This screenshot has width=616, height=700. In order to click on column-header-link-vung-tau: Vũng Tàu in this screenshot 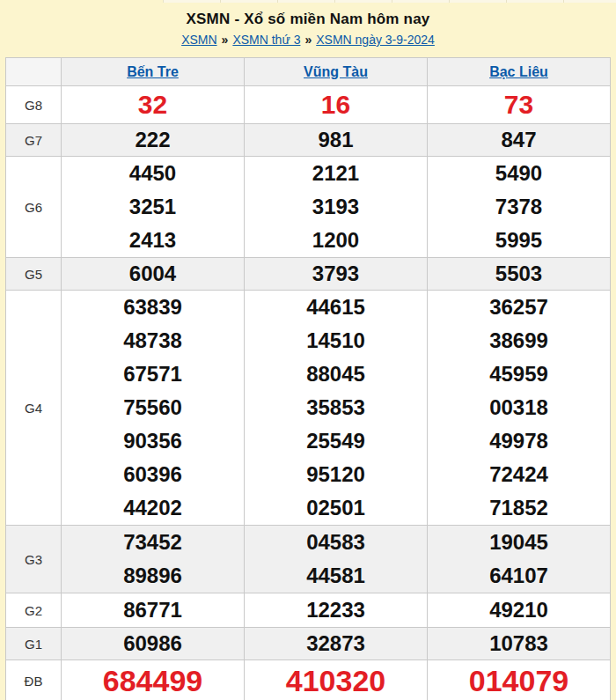, I will do `click(336, 72)`.